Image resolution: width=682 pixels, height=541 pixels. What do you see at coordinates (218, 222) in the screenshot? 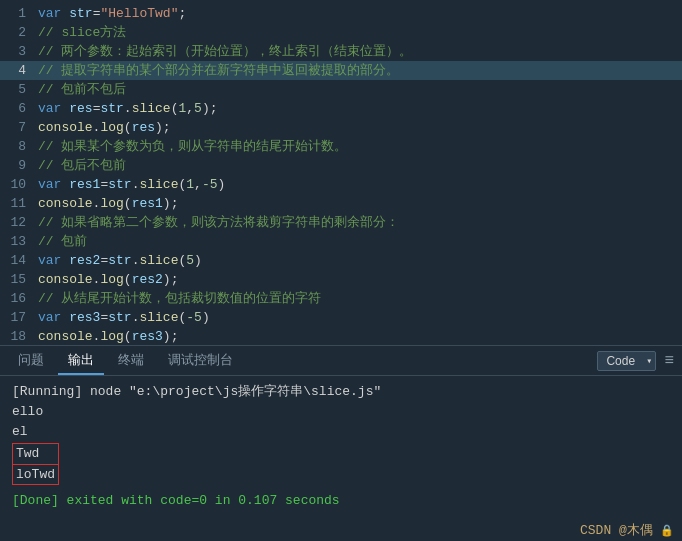
I see `line-content-12: // 如果省略第二个参数，则该方法将裁剪字符串的剩余部分：` at bounding box center [218, 222].